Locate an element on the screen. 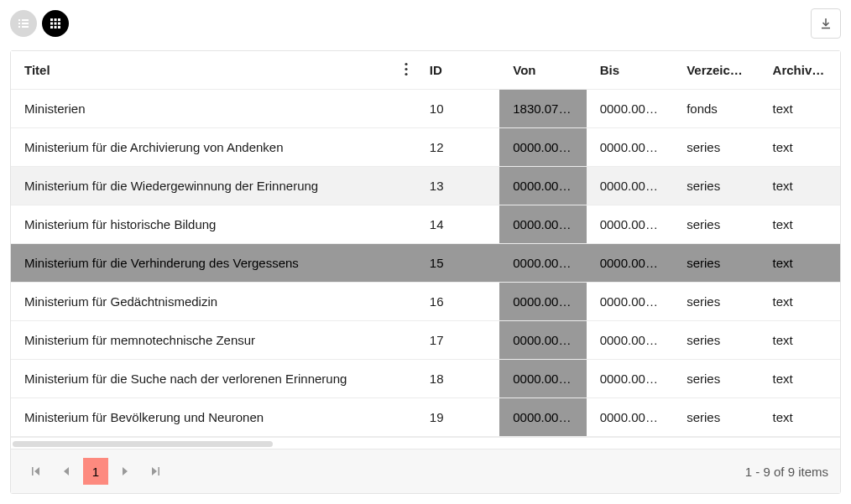 The image size is (851, 504). table-row: Ministerium für Gedächtnismedizin160000.… is located at coordinates (426, 302).